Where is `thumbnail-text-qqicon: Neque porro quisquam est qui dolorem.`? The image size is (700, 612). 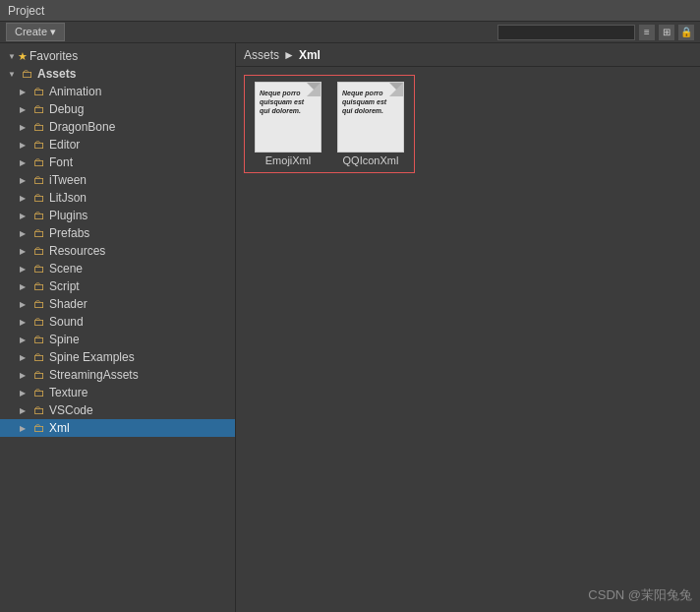 thumbnail-text-qqicon: Neque porro quisquam est qui dolorem. is located at coordinates (371, 100).